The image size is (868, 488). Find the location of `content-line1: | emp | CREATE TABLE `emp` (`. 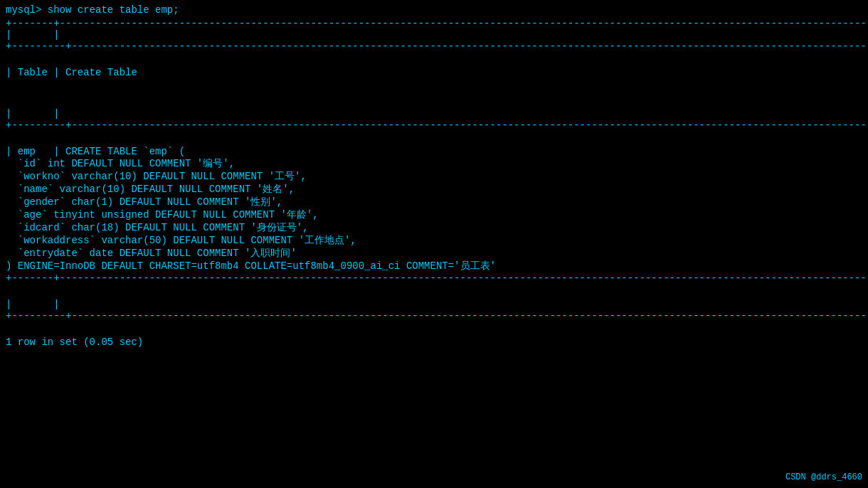

content-line1: | emp | CREATE TABLE `emp` ( is located at coordinates (434, 152).